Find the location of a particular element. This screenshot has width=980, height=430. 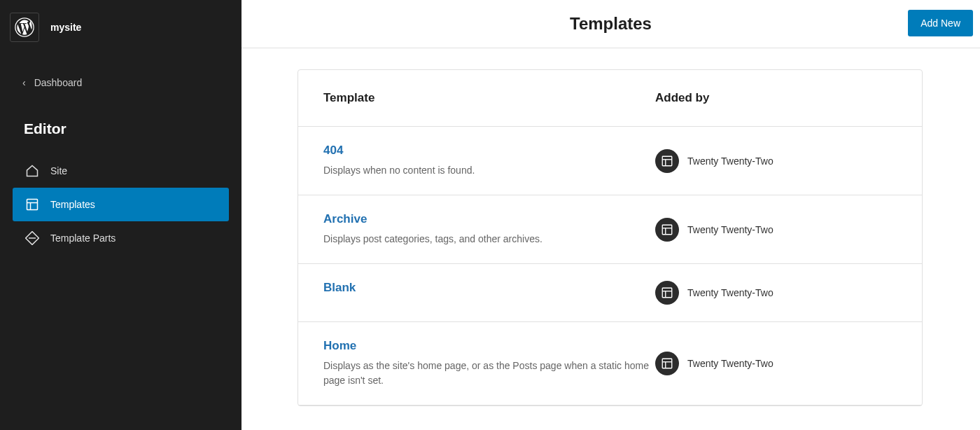

table-row: Home Displays as the site's home page, o… is located at coordinates (610, 364).